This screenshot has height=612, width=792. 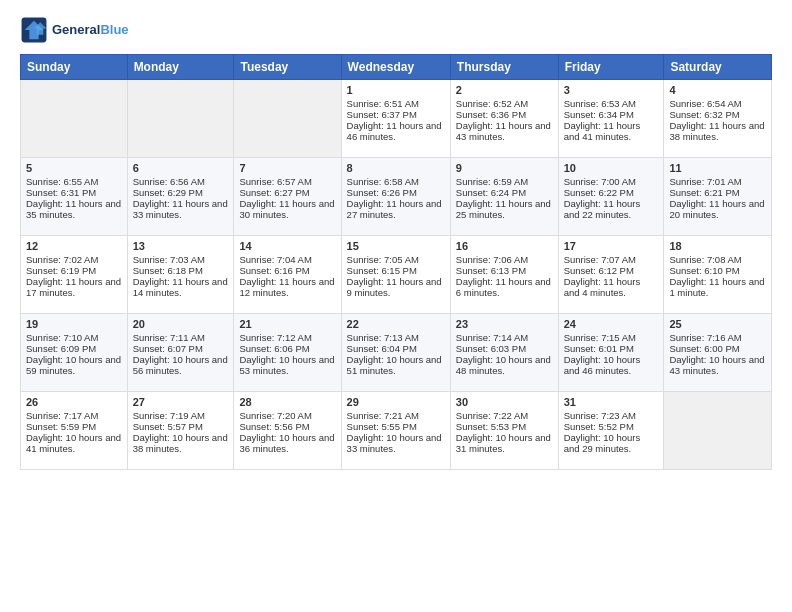 I want to click on day-info: Daylight: 11 hours and 14 minutes., so click(x=181, y=287).